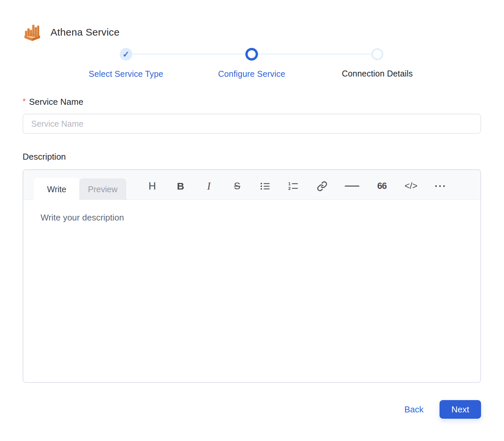 The image size is (504, 441). What do you see at coordinates (32, 32) in the screenshot?
I see `athena-service-logo-icon` at bounding box center [32, 32].